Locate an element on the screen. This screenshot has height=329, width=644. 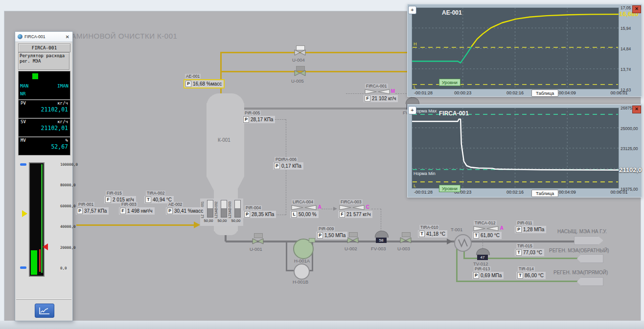
pv-value: 21102,01 is located at coordinates (44, 110).